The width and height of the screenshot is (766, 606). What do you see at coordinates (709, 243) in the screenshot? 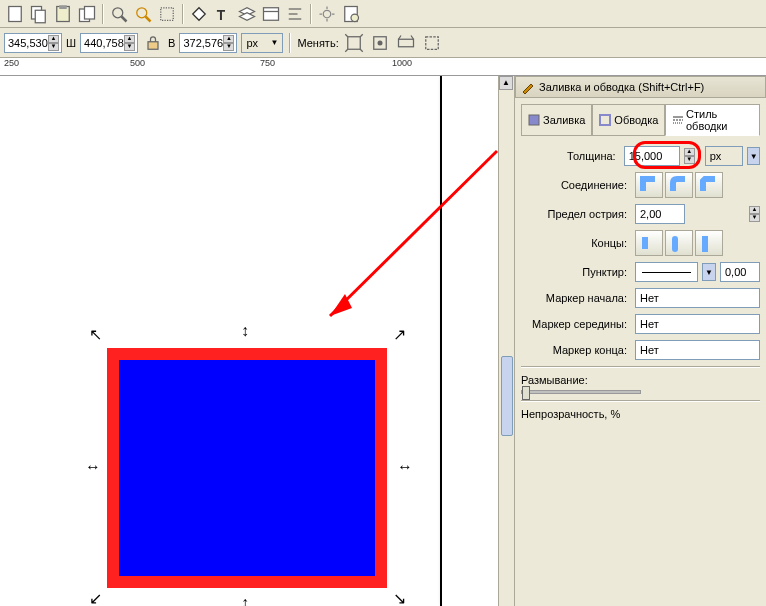
I see `cap-square-button` at bounding box center [709, 243].